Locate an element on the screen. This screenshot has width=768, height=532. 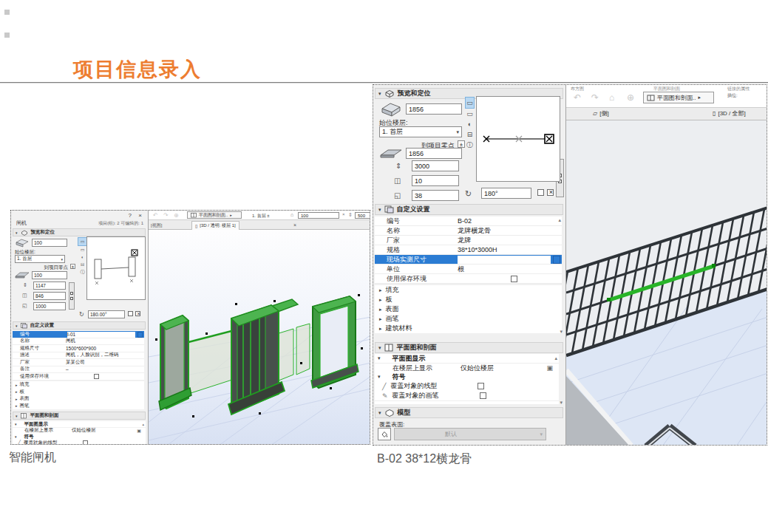
second-height-input: 500 is located at coordinates (362, 216).